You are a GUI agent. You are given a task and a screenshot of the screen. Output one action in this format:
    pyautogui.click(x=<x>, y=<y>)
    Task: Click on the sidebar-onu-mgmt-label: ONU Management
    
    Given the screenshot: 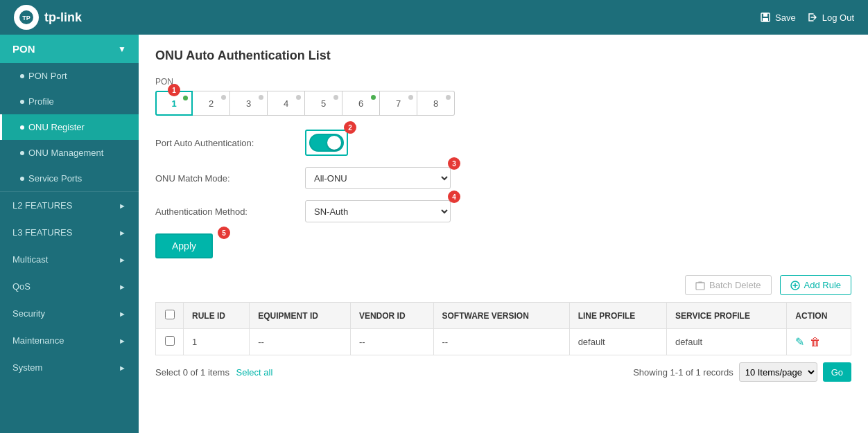 What is the action you would take?
    pyautogui.click(x=66, y=152)
    